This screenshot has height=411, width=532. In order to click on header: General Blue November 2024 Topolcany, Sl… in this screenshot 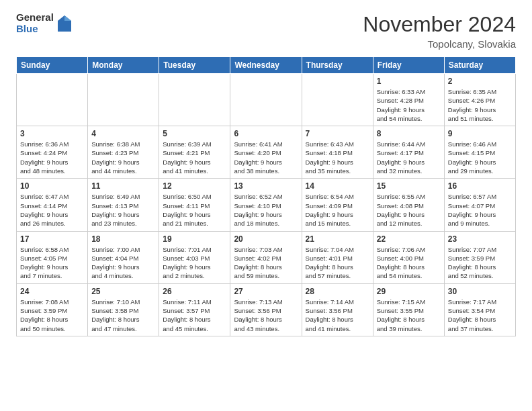, I will do `click(266, 28)`.